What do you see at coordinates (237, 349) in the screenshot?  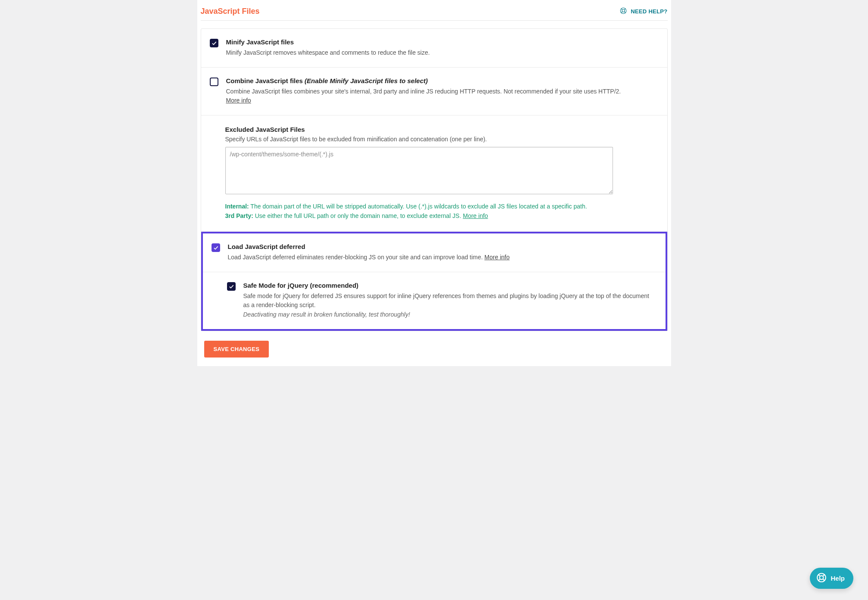 I see `save-changes-button: SAVE CHANGES` at bounding box center [237, 349].